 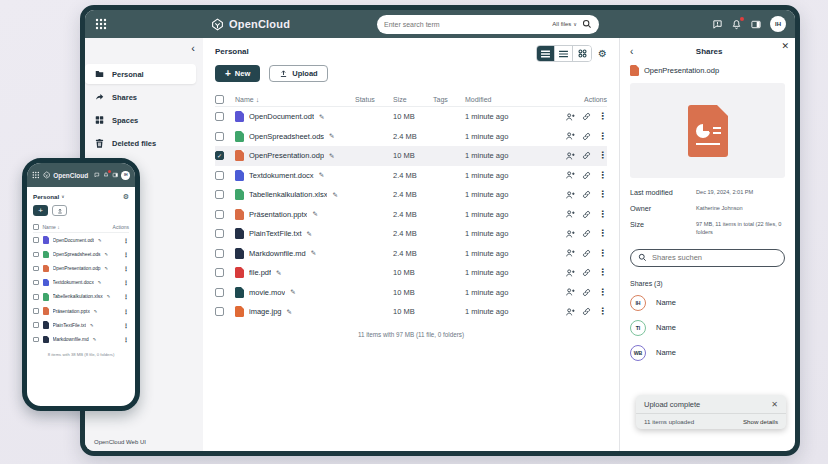 What do you see at coordinates (144, 120) in the screenshot?
I see `sidebar-item-spaces: Spaces` at bounding box center [144, 120].